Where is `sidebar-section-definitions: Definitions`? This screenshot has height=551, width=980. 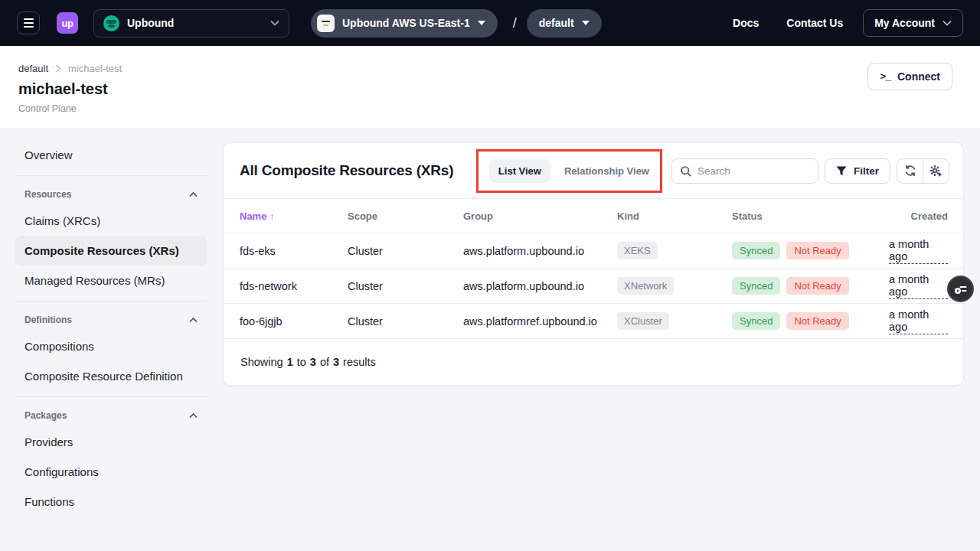 sidebar-section-definitions: Definitions is located at coordinates (111, 319).